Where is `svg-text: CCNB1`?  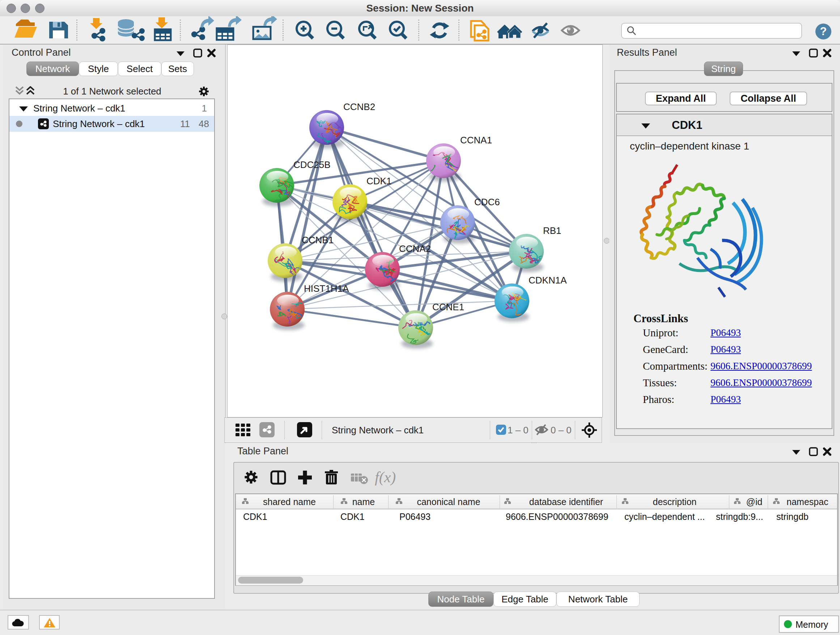 svg-text: CCNB1 is located at coordinates (317, 240).